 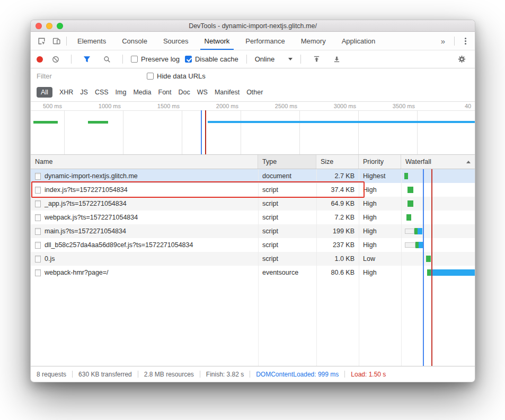 What do you see at coordinates (253, 92) in the screenshot?
I see `resource-type-filters: All XHR JS CSS Img Media Font Doc WS Man…` at bounding box center [253, 92].